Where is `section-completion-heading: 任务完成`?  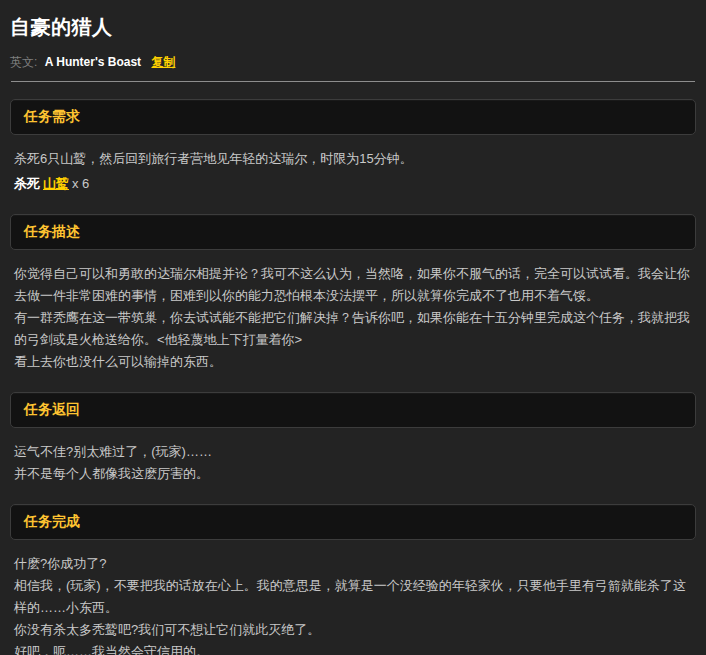 section-completion-heading: 任务完成 is located at coordinates (52, 521).